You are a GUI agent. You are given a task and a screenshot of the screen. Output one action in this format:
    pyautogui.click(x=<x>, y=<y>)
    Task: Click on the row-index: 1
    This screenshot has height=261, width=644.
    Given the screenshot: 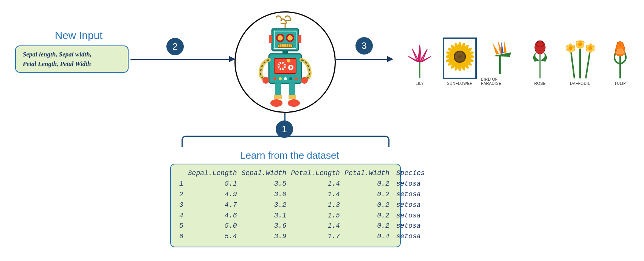 What is the action you would take?
    pyautogui.click(x=182, y=184)
    